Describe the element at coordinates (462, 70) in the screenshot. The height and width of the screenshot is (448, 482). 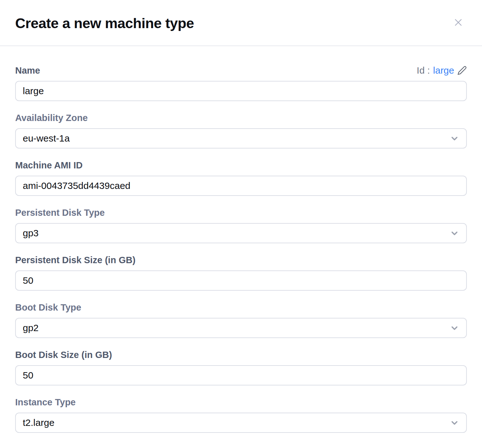
I see `edit-icon` at that location.